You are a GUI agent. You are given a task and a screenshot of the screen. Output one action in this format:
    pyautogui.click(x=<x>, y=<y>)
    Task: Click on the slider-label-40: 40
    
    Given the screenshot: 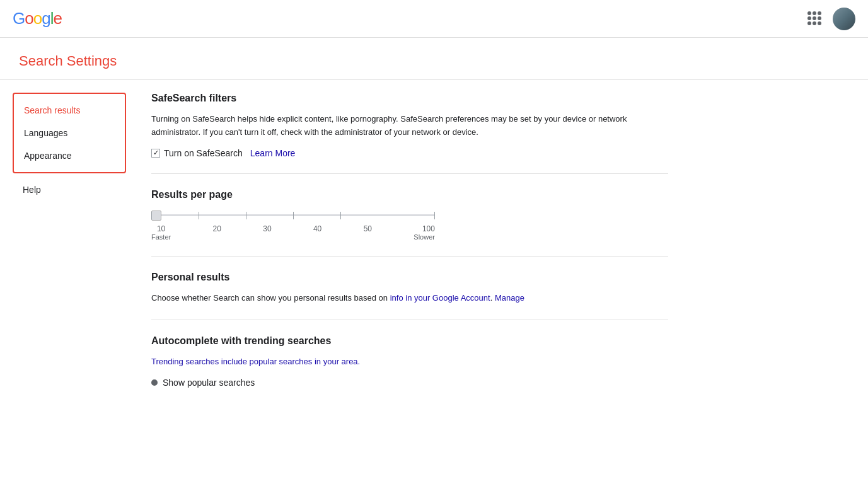 What is the action you would take?
    pyautogui.click(x=318, y=233)
    